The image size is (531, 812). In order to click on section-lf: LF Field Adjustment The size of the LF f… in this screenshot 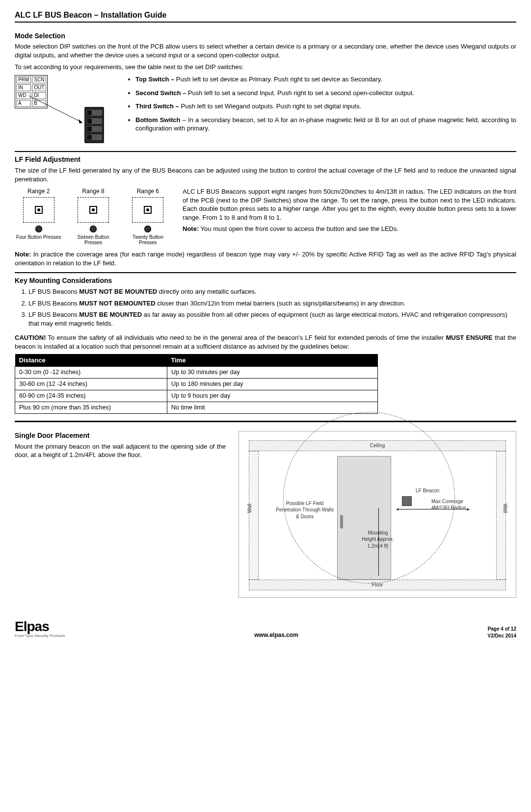, I will do `click(266, 211)`.